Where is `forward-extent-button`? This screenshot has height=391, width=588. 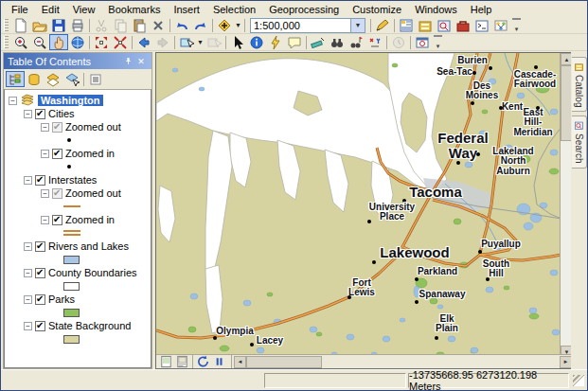
forward-extent-button is located at coordinates (163, 42).